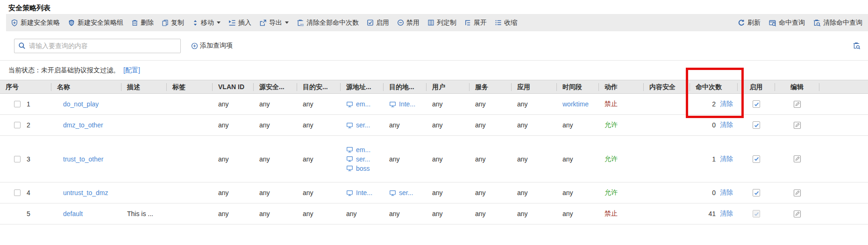  I want to click on action-label: 允许, so click(611, 125).